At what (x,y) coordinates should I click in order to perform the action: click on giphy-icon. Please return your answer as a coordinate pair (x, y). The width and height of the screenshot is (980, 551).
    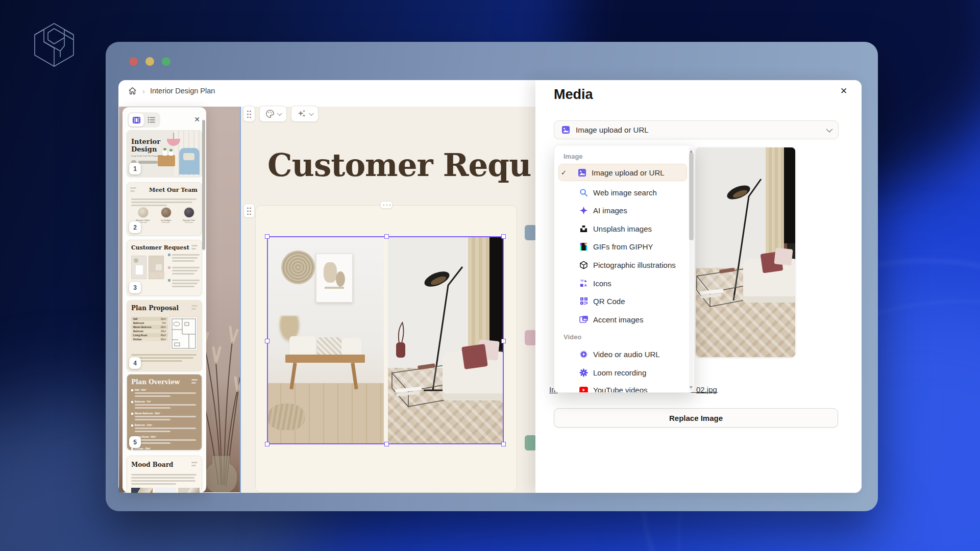
    Looking at the image, I should click on (584, 247).